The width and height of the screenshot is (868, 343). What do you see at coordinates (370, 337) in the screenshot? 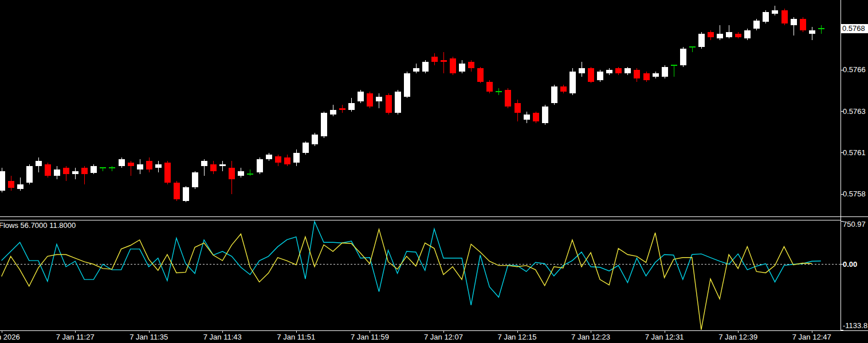
I see `time-axis-label: 7 Jan 11:59` at bounding box center [370, 337].